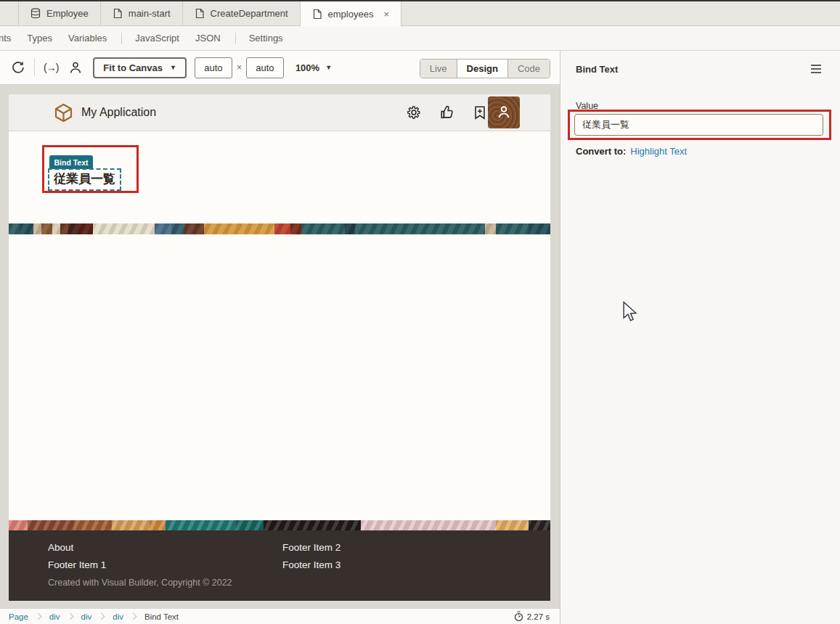  What do you see at coordinates (76, 67) in the screenshot?
I see `user-persona-icon` at bounding box center [76, 67].